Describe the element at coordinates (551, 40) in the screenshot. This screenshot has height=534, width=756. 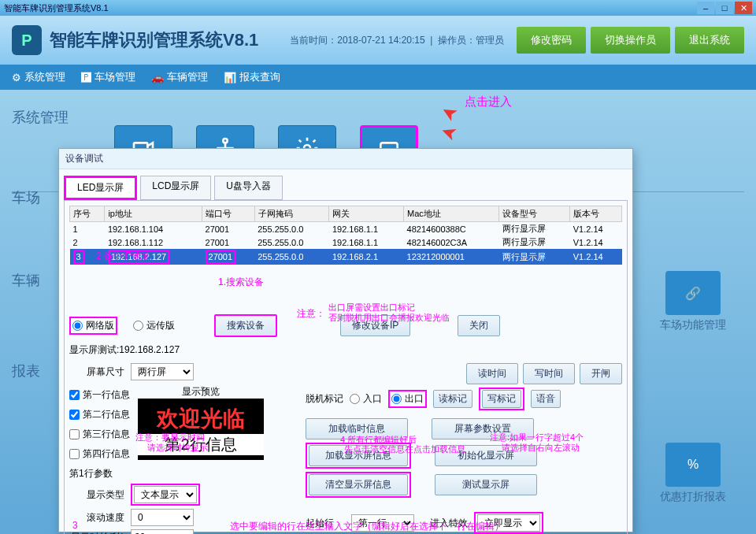
I see `change-password-button: 修改密码` at that location.